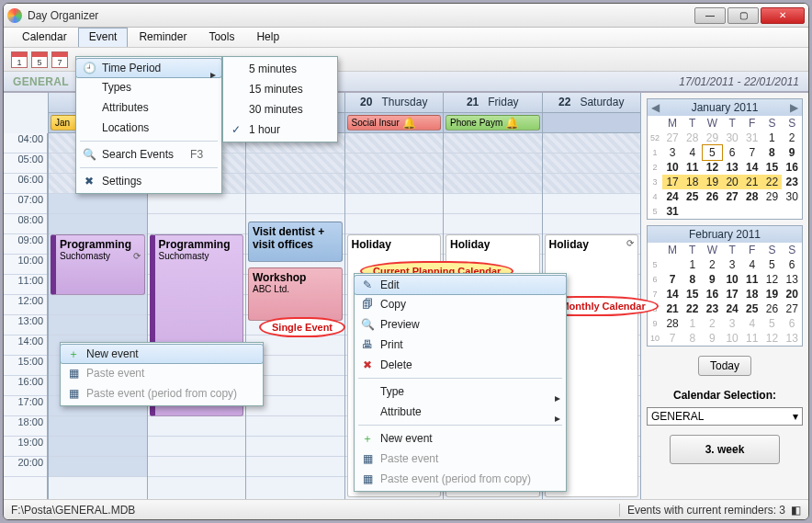 The image size is (812, 523). Describe the element at coordinates (149, 128) in the screenshot. I see `menu-item: Locations` at that location.